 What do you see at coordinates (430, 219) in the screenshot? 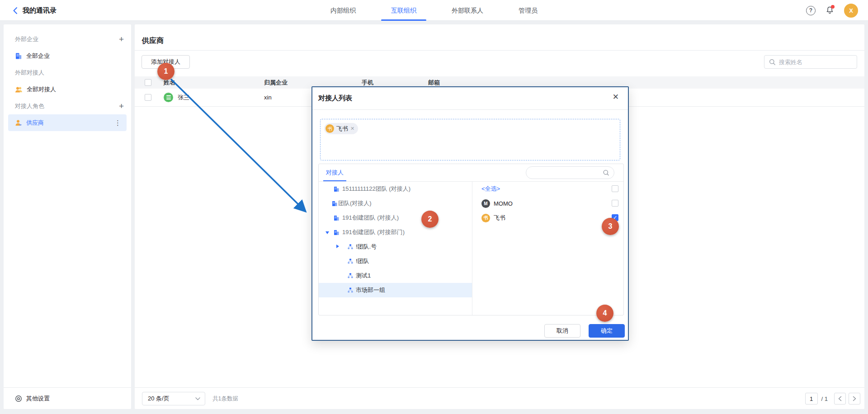
I see `annotation-step-2: 2` at bounding box center [430, 219].